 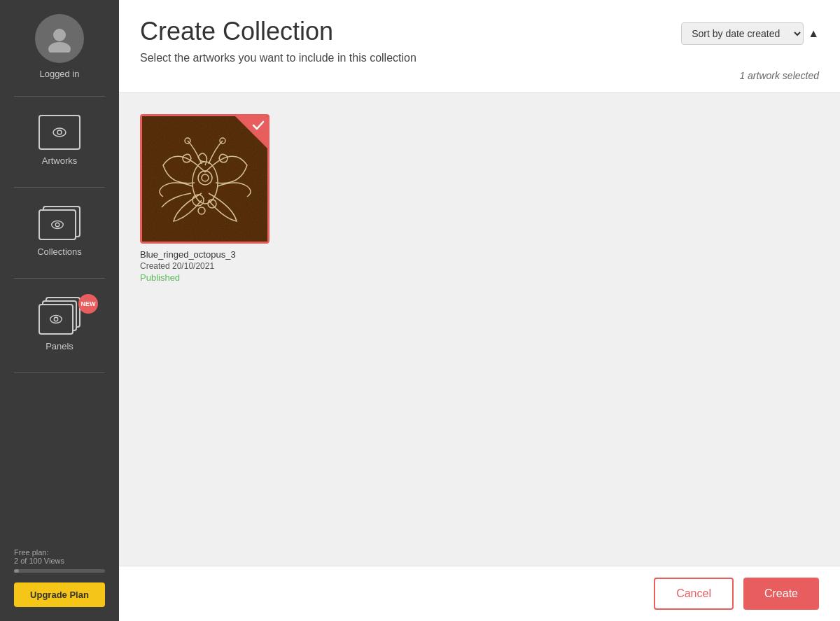 What do you see at coordinates (88, 304) in the screenshot?
I see `new-badge: NEW` at bounding box center [88, 304].